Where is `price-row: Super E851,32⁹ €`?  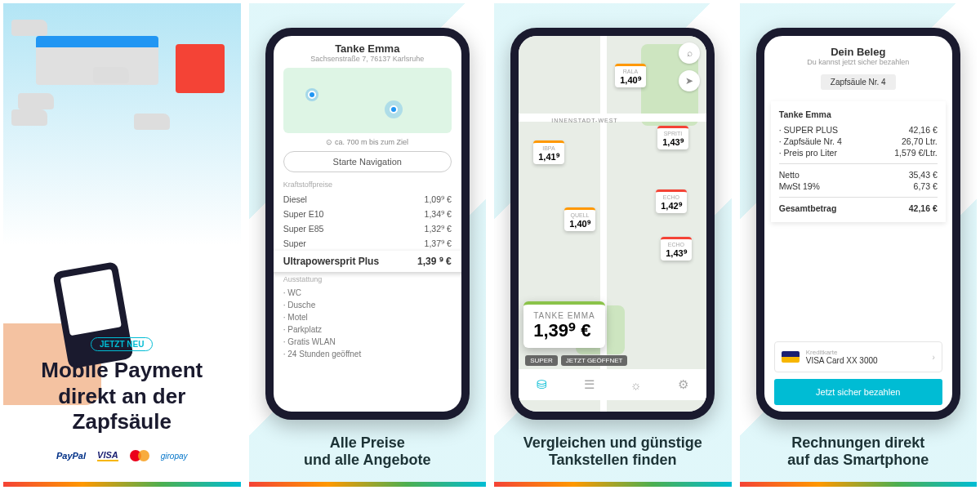
price-row: Super E851,32⁹ € is located at coordinates (368, 229).